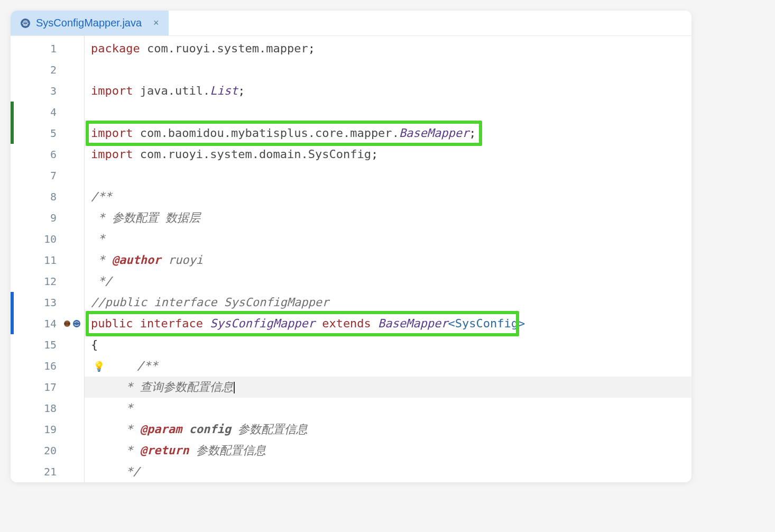  What do you see at coordinates (50, 281) in the screenshot?
I see `line-number: 12` at bounding box center [50, 281].